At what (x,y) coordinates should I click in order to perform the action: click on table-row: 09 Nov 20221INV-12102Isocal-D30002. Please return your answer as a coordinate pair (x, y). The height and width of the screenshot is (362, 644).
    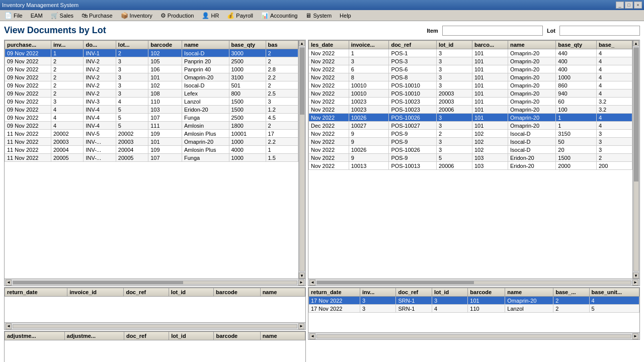
    Looking at the image, I should click on (152, 53).